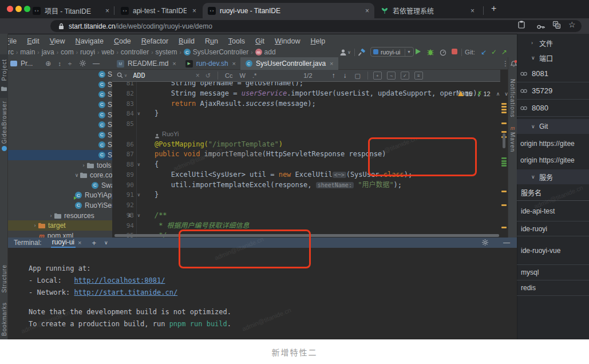 The height and width of the screenshot is (364, 589). I want to click on menu-code: Code, so click(122, 41).